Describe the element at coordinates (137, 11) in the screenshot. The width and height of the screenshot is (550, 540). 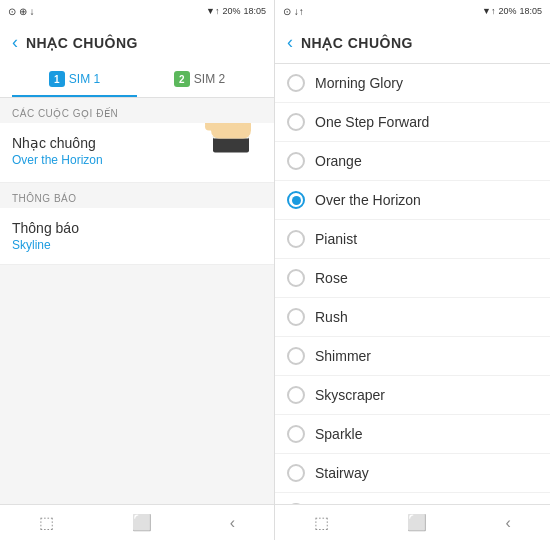
I see `left-status-bar: ⊙ ⊕ ↓ ▼↑ 20% 18:05` at that location.